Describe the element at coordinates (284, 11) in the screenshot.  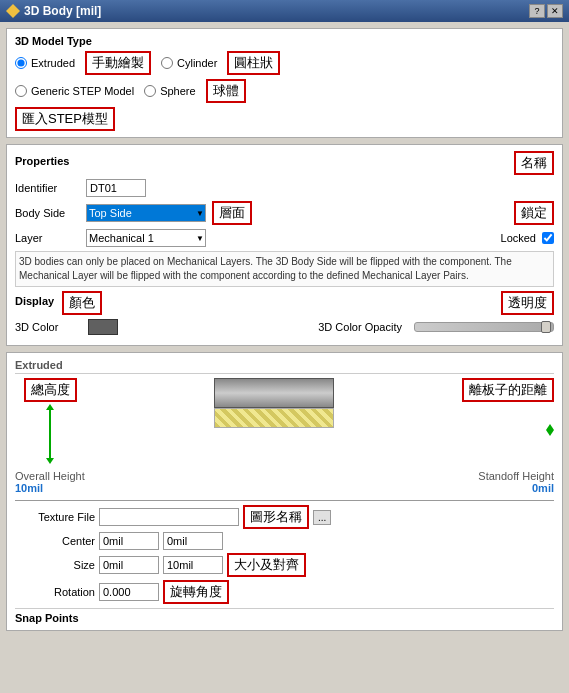
I see `title-bar: 3D Body [mil] ? ✕` at that location.